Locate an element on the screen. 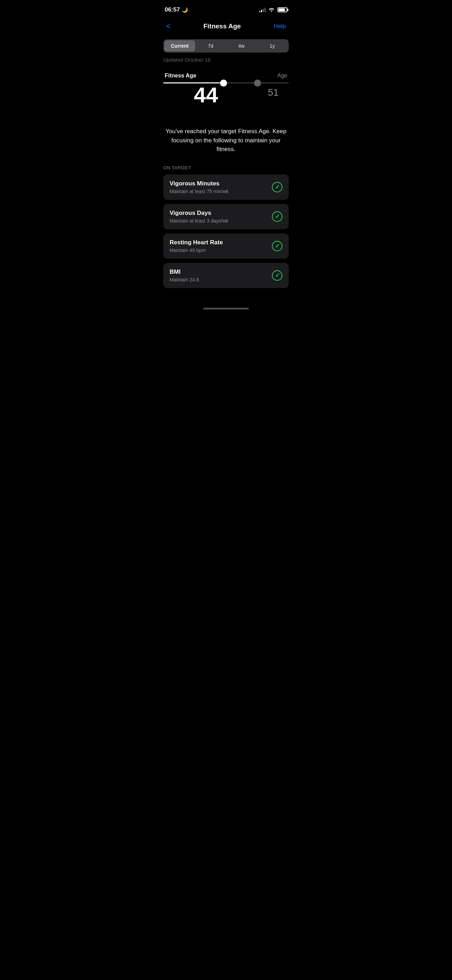 Image resolution: width=452 pixels, height=980 pixels. home-indicator is located at coordinates (226, 307).